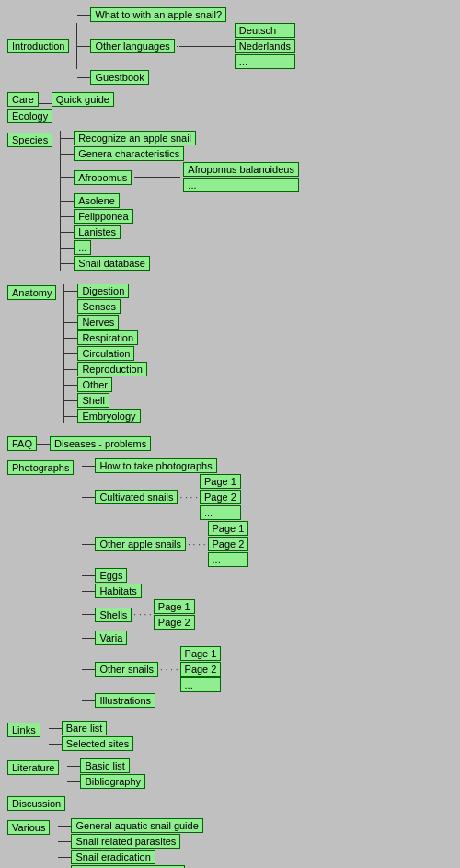  Describe the element at coordinates (24, 730) in the screenshot. I see `node-links: Links` at that location.